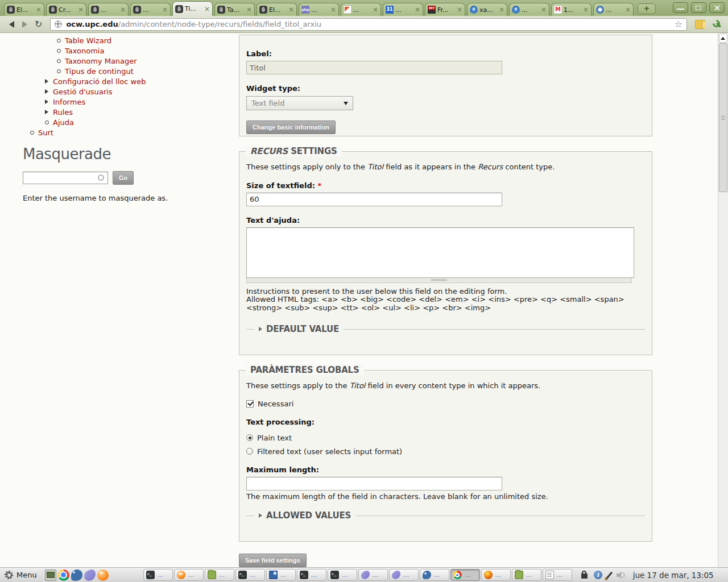  What do you see at coordinates (39, 24) in the screenshot?
I see `reload-icon: ↻` at bounding box center [39, 24].